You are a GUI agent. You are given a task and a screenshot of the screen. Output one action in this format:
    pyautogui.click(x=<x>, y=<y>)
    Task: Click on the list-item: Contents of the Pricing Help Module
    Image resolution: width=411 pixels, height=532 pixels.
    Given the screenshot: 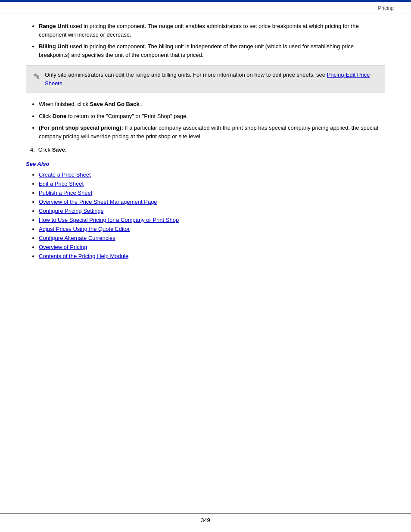 What is the action you would take?
    pyautogui.click(x=212, y=256)
    